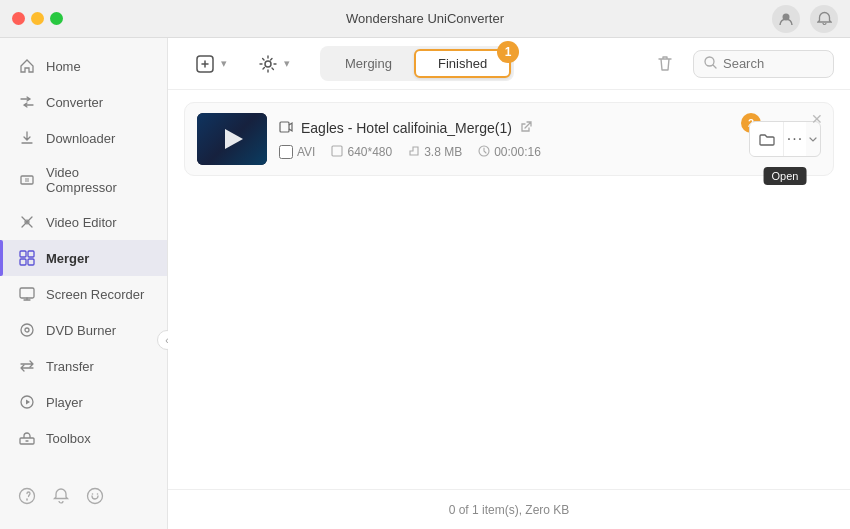 The image size is (850, 529). What do you see at coordinates (84, 102) in the screenshot?
I see `sidebar-item-converter: Converter` at bounding box center [84, 102].